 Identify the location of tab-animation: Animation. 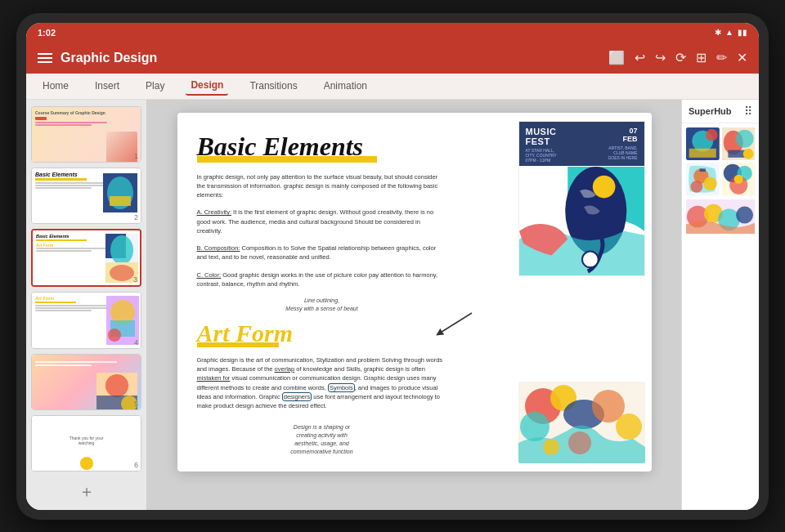
(345, 86).